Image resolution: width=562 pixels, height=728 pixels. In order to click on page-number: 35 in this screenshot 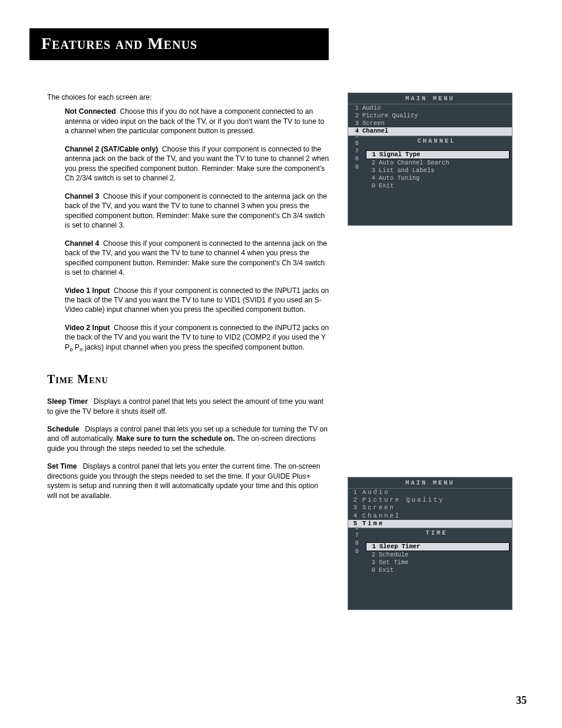, I will do `click(521, 700)`.